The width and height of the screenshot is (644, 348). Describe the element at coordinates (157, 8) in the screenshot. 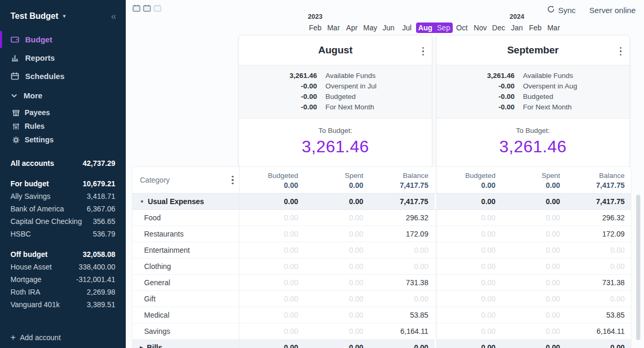

I see `three-months-icon` at that location.